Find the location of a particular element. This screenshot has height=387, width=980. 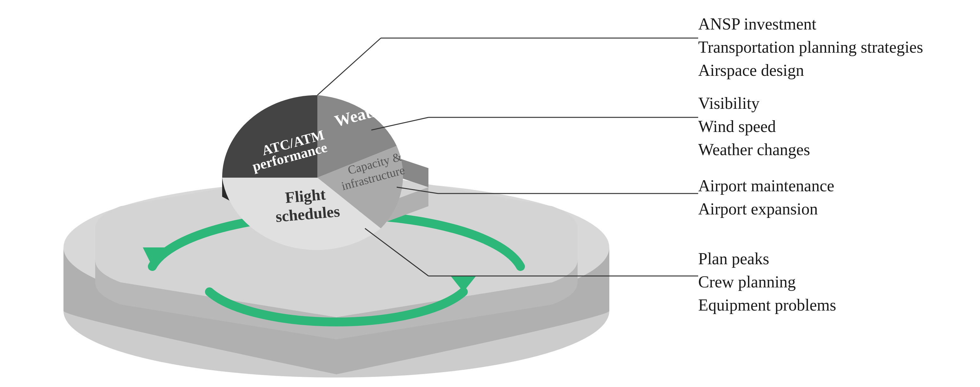

label-ansp: ANSP investment is located at coordinates (811, 24).